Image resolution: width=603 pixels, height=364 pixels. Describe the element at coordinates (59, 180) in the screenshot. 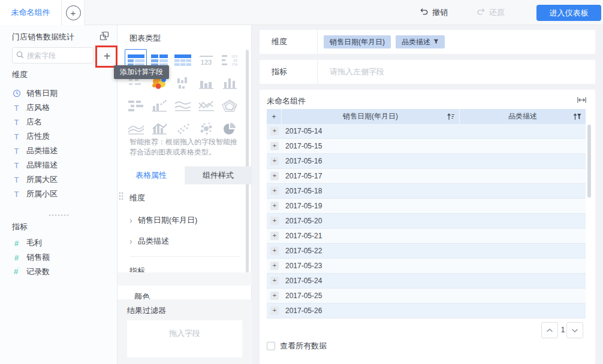

I see `dimension-field: T所属大区` at that location.